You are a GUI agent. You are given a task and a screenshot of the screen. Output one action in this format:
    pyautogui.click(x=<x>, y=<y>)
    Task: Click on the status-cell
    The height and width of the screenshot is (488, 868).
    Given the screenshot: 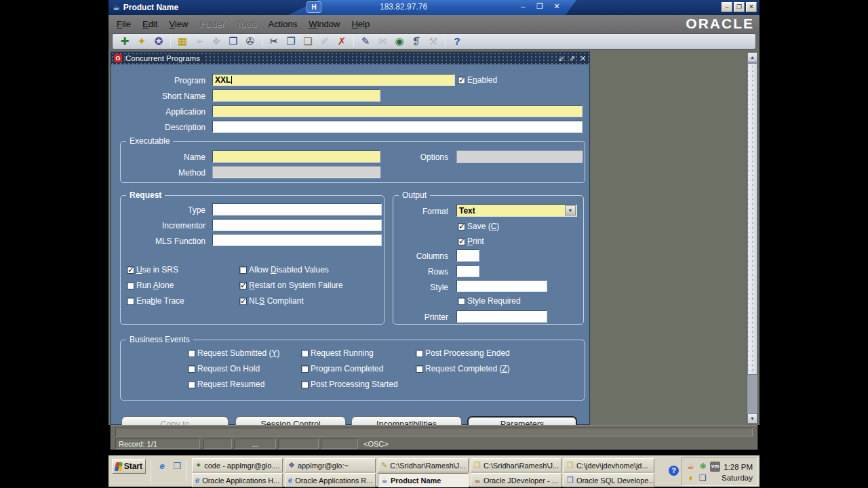 What is the action you would take?
    pyautogui.click(x=339, y=443)
    